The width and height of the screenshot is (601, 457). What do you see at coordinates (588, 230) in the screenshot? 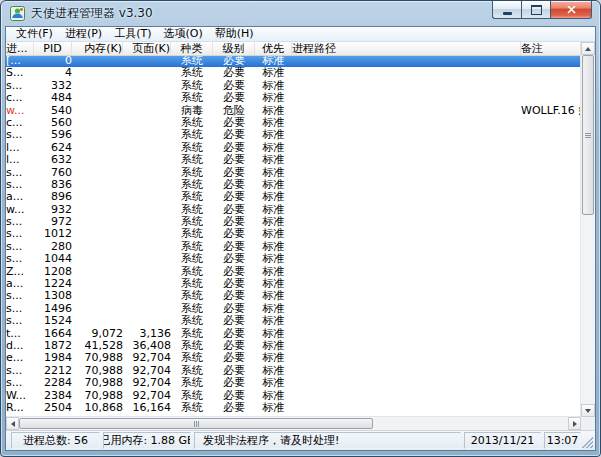
I see `vertical-scrollbar` at bounding box center [588, 230].